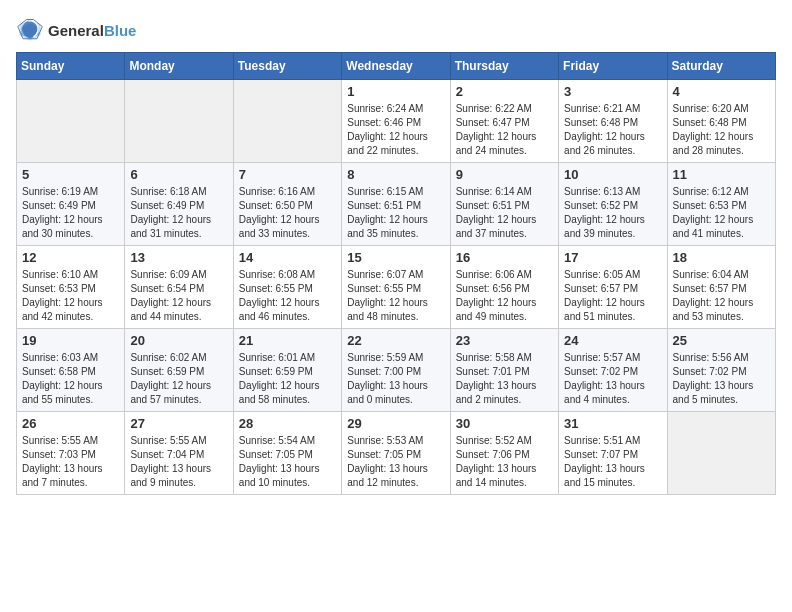 This screenshot has width=792, height=612. What do you see at coordinates (288, 441) in the screenshot?
I see `sunrise-text: Sunrise: 5:54 AM` at bounding box center [288, 441].